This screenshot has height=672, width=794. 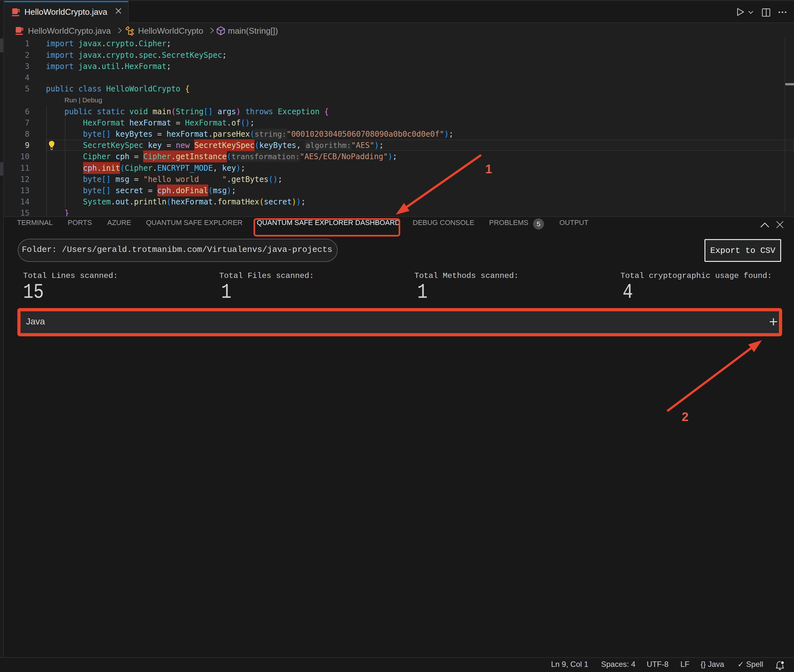 I want to click on tab-label: HelloWorldCrypto.java, so click(x=66, y=12).